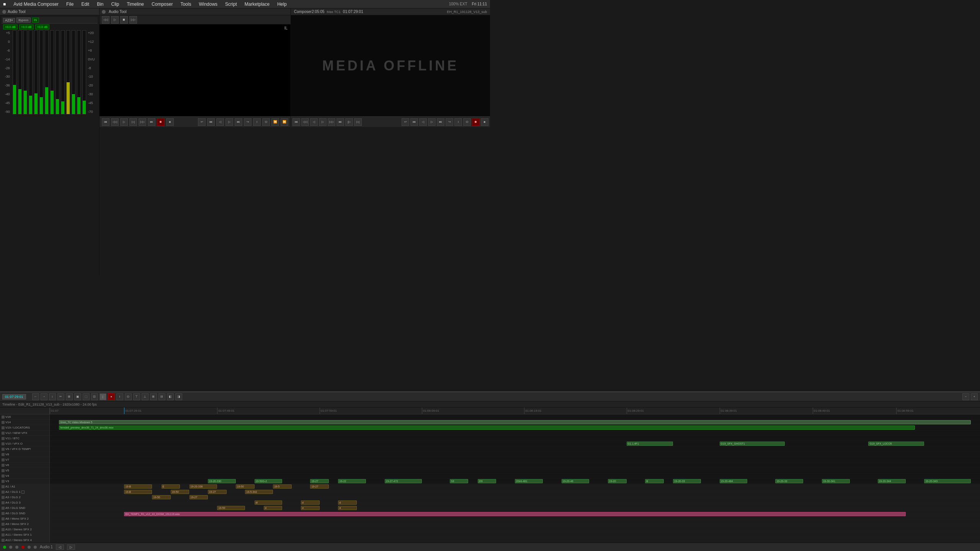 This screenshot has height=551, width=980. I want to click on src-extra-5: ⏭, so click(238, 122).